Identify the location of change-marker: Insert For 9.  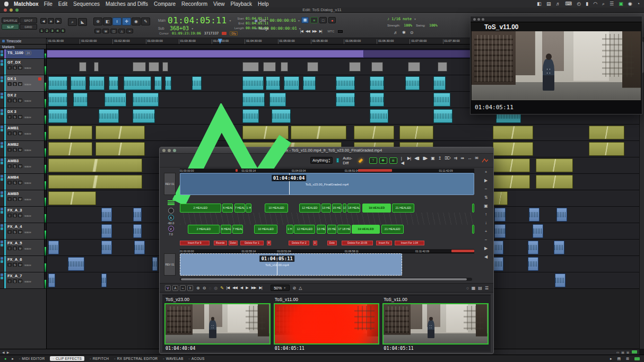
(195, 243).